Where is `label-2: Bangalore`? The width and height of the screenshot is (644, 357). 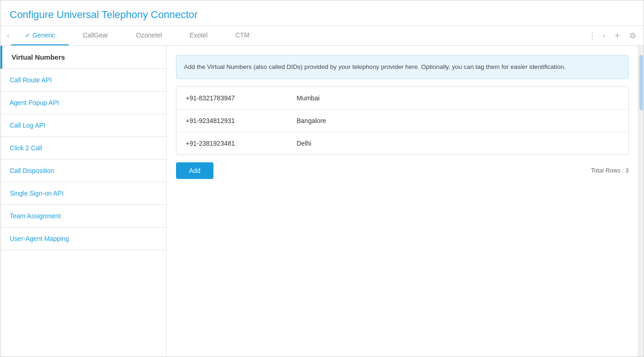
label-2: Bangalore is located at coordinates (311, 121).